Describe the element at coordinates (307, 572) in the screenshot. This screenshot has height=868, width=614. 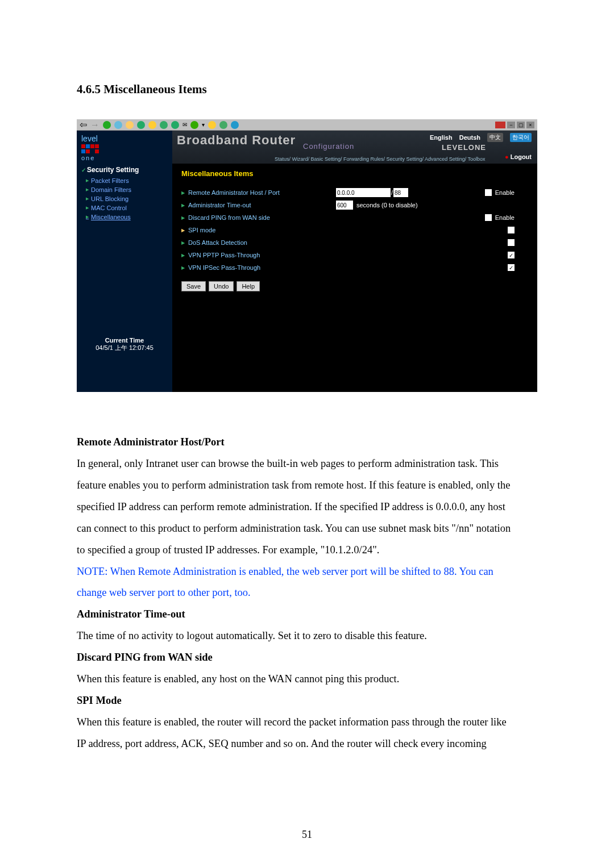
I see `note-line1: NOTE: When Remote Administration is enab…` at that location.